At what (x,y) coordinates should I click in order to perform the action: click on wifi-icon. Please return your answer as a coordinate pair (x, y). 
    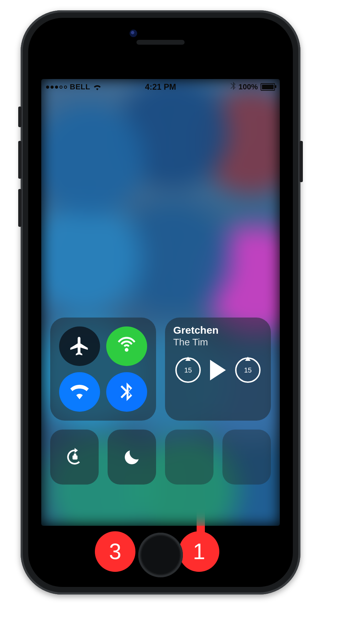
    Looking at the image, I should click on (80, 392).